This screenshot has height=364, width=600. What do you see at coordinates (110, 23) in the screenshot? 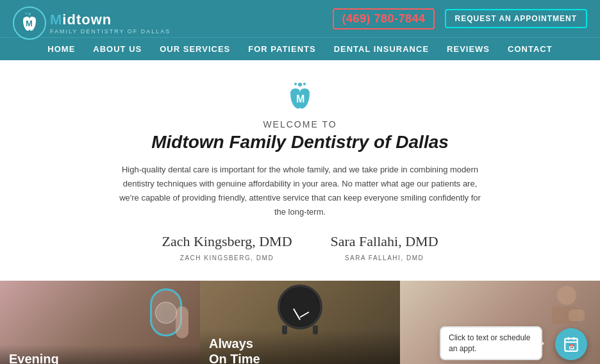
I see `logo-text: Midtown FAMILY DENTISTRY OF DALLAS` at bounding box center [110, 23].